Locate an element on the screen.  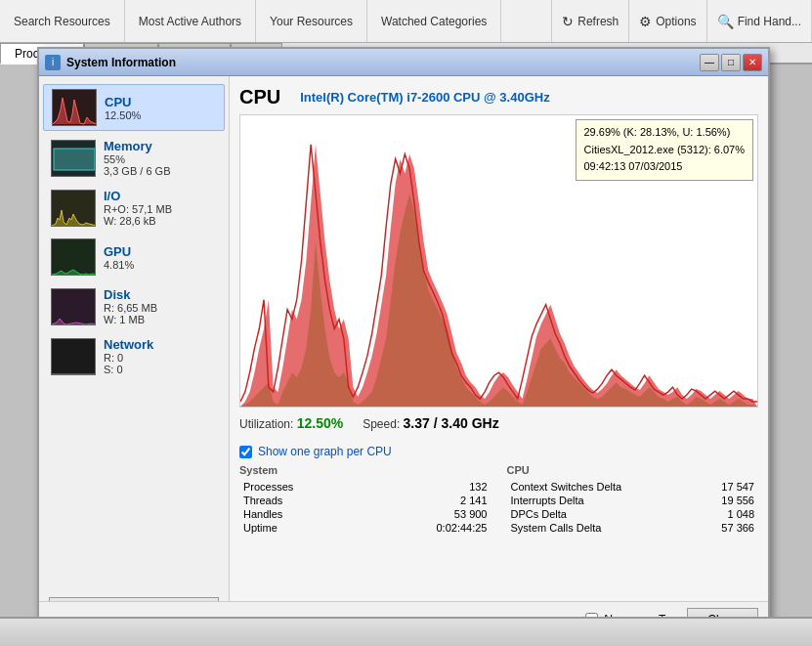
utilization-label: Utilization: is located at coordinates (266, 424).